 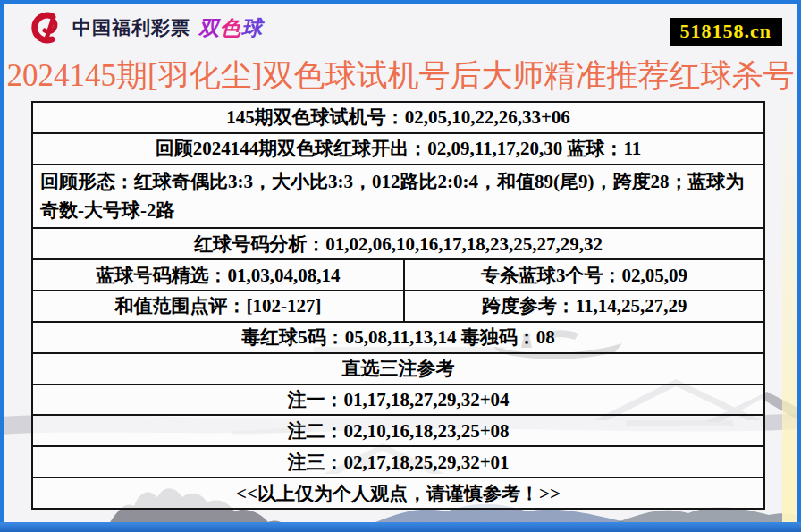 I want to click on row-note-2: 注二：02,10,16,18,23,25+08, so click(x=399, y=429).